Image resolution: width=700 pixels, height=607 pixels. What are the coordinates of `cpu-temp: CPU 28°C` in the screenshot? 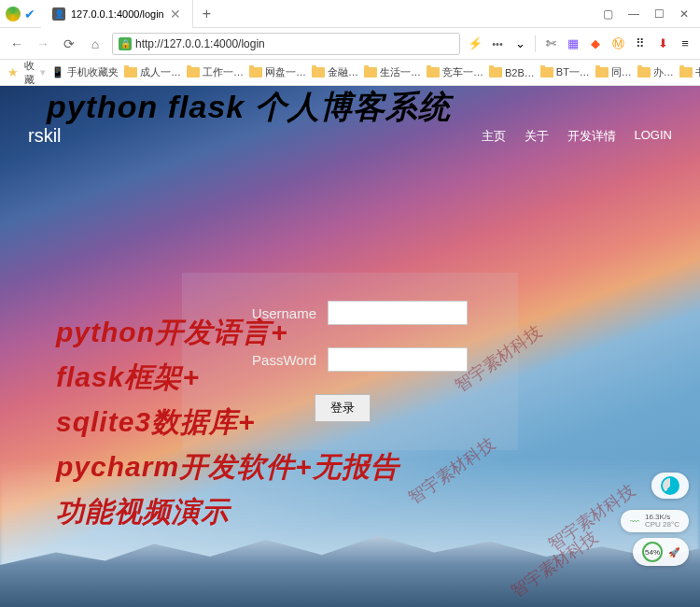 It's located at (663, 525).